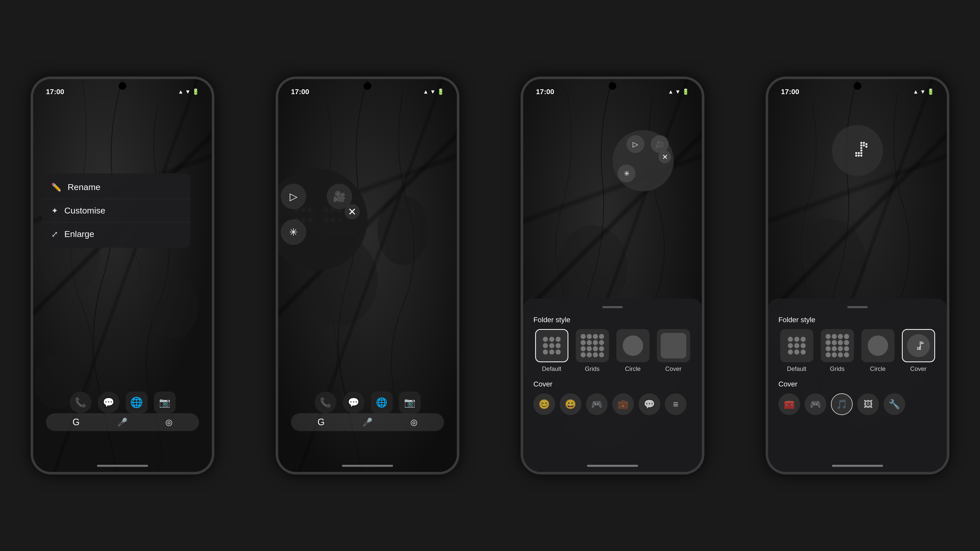 The width and height of the screenshot is (980, 551). I want to click on cover-icon-briefcase: 💼, so click(623, 404).